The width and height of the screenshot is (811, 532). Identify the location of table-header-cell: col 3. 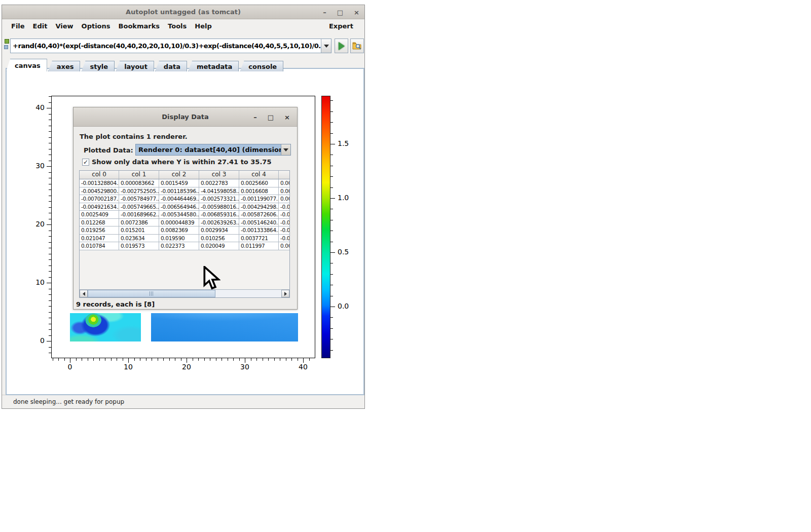
(219, 175).